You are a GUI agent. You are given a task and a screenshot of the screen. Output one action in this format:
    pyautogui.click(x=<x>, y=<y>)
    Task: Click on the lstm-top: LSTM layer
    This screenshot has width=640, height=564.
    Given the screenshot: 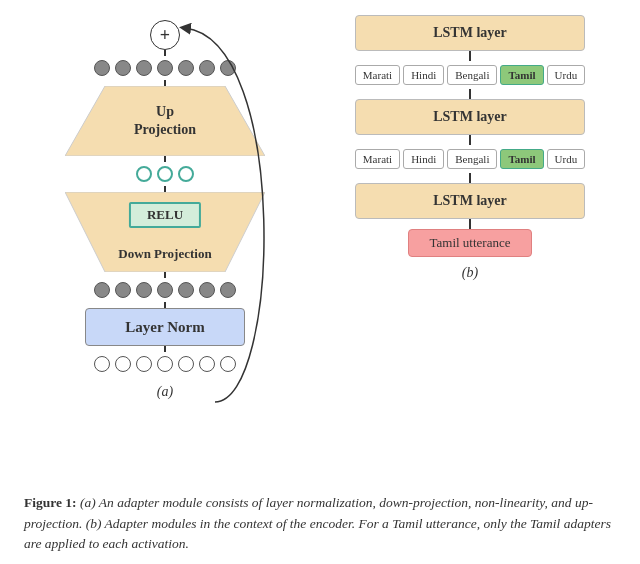 What is the action you would take?
    pyautogui.click(x=470, y=33)
    